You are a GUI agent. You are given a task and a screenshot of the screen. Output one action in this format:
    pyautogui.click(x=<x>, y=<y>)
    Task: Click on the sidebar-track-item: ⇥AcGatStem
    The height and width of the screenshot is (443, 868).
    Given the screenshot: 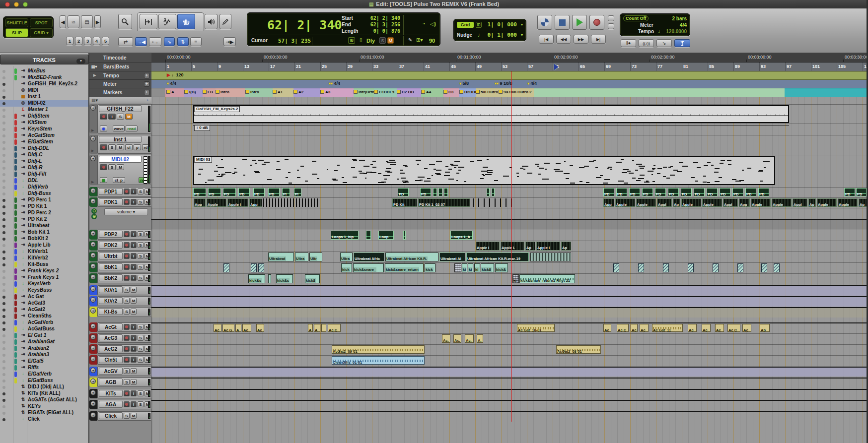 What is the action you would take?
    pyautogui.click(x=44, y=136)
    